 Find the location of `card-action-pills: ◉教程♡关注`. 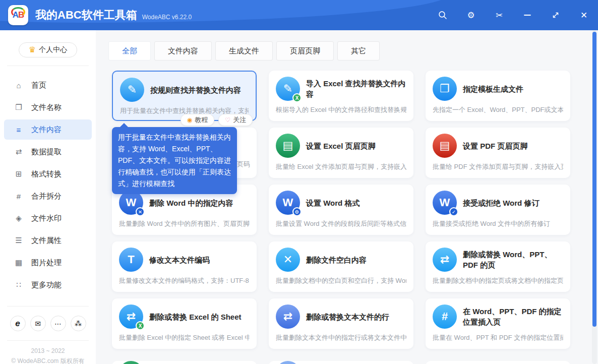

card-action-pills: ◉教程♡关注 is located at coordinates (217, 120).